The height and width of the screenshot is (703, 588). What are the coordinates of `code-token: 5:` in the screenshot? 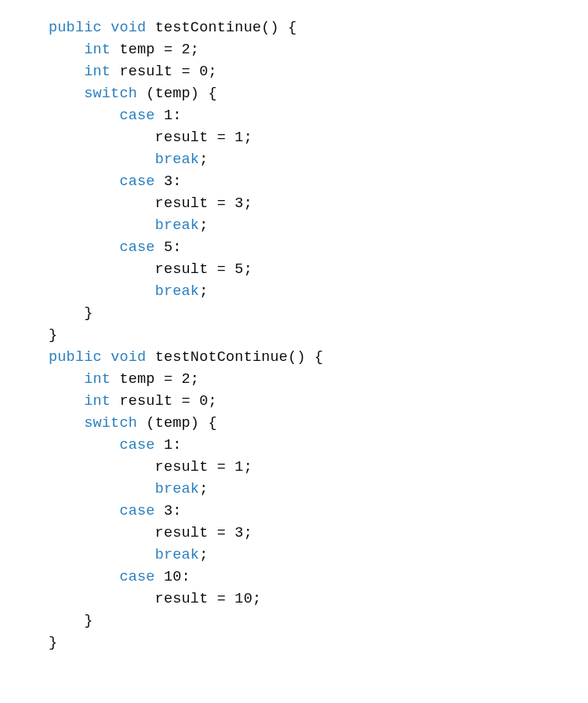 It's located at (169, 248).